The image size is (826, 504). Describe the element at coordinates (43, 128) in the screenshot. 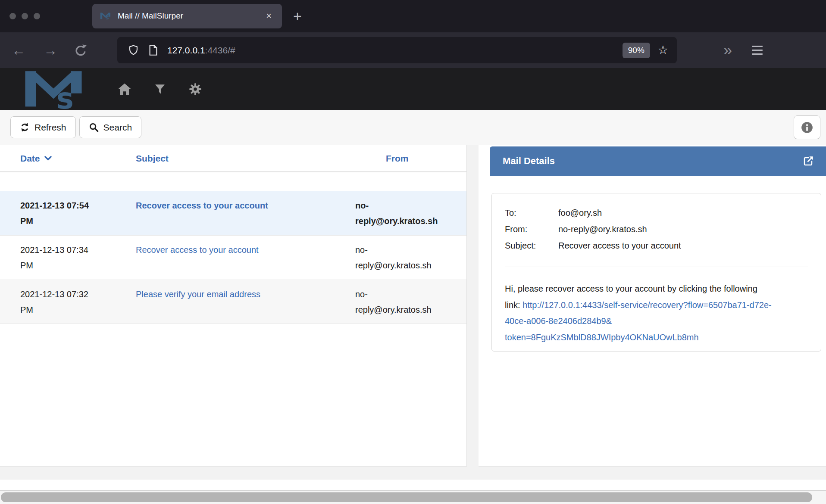

I see `refresh-button: Refresh` at that location.